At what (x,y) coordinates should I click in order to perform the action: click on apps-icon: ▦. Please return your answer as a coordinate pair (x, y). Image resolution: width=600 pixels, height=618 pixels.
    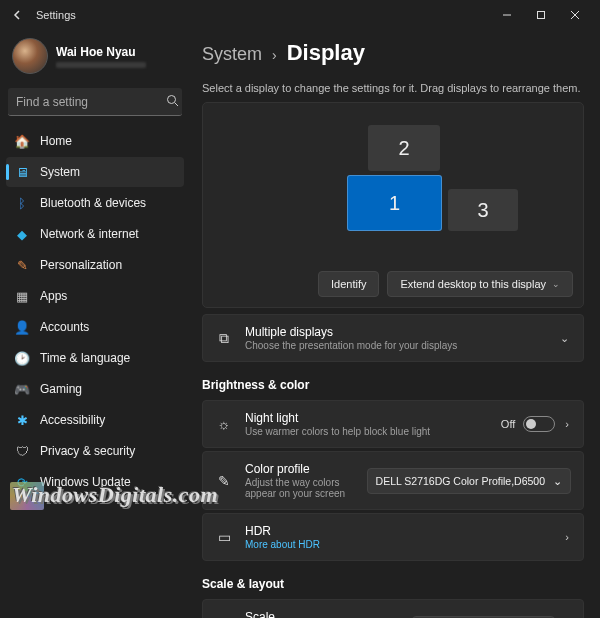
    Looking at the image, I should click on (22, 296).